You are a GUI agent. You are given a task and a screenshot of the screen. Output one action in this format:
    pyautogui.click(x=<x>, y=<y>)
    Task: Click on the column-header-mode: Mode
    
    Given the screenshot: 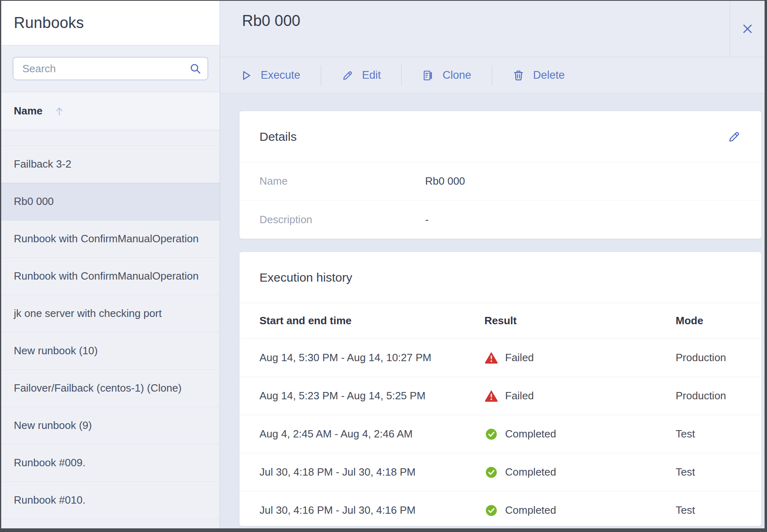 What is the action you would take?
    pyautogui.click(x=719, y=321)
    